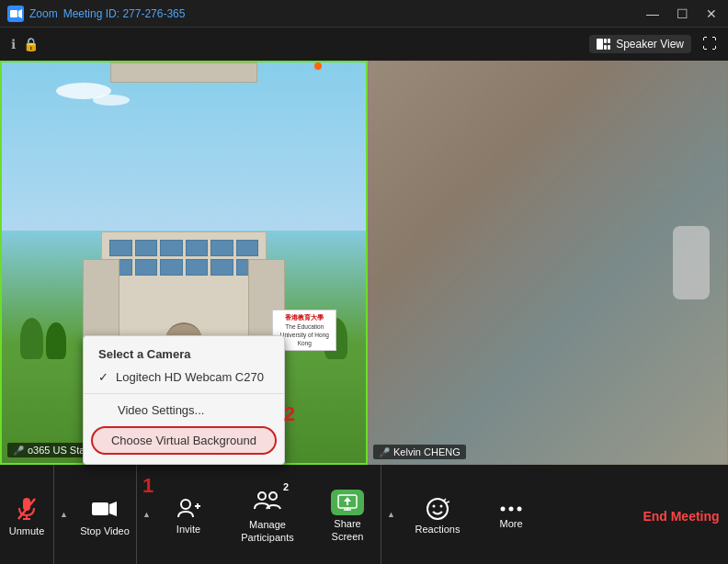 Image resolution: width=728 pixels, height=564 pixels. What do you see at coordinates (640, 44) in the screenshot?
I see `speaker-view-button: Speaker View` at bounding box center [640, 44].